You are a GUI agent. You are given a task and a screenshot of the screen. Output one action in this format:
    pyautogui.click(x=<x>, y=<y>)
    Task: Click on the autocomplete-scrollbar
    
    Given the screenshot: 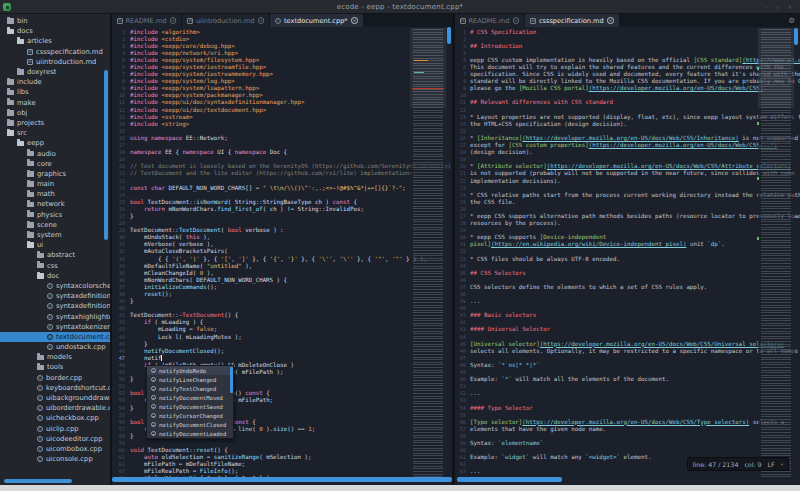 What is the action you would take?
    pyautogui.click(x=232, y=380)
    